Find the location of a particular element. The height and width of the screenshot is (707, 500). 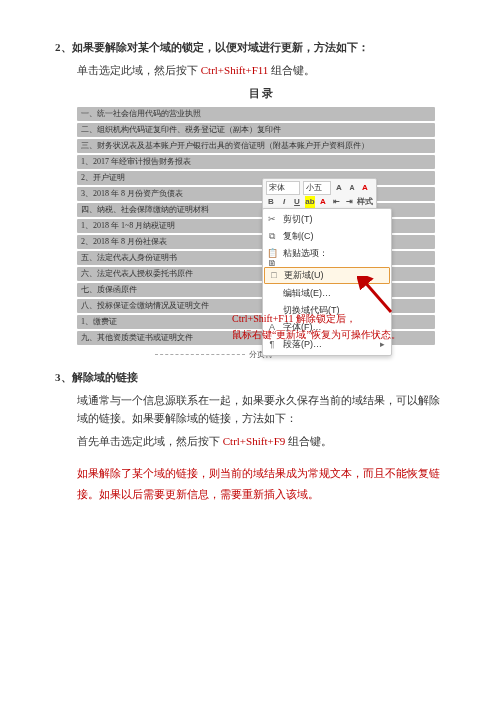

highlight-button: ab is located at coordinates (310, 202).